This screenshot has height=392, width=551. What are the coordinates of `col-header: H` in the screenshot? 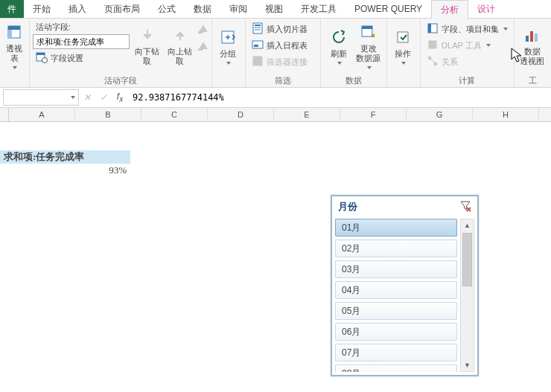 It's located at (506, 115).